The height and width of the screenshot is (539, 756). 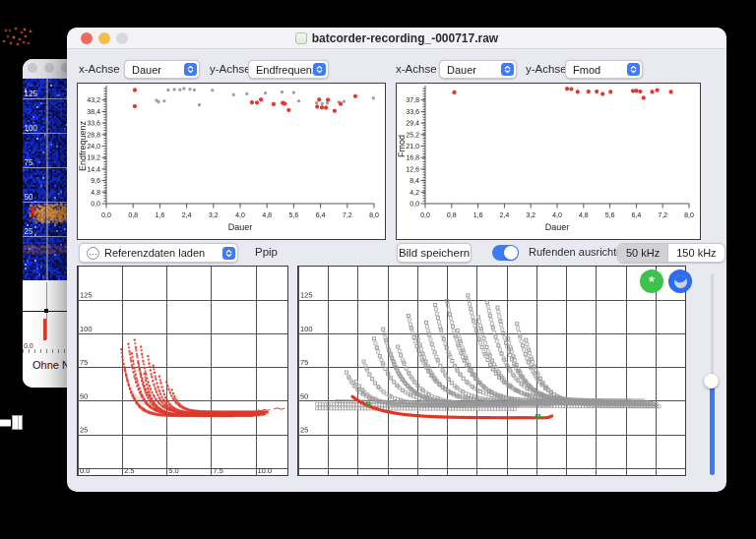 I want to click on background-window-caption: Ohne No, so click(x=45, y=370).